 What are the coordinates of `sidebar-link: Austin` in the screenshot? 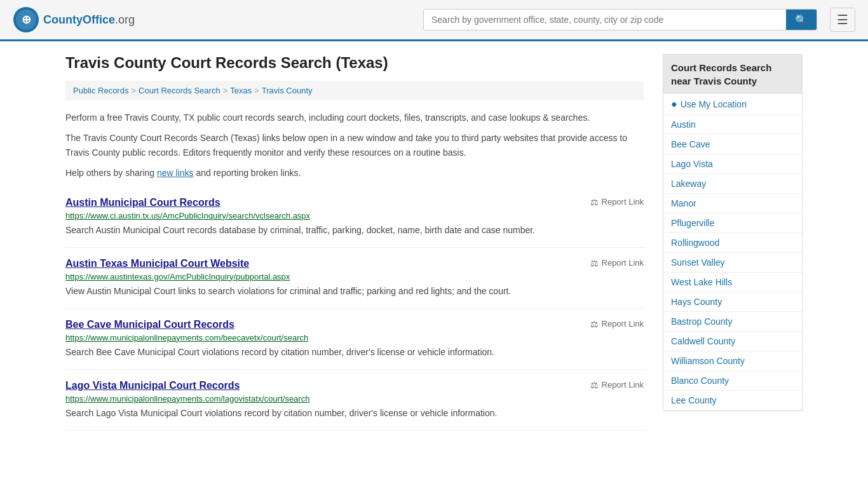 It's located at (684, 125).